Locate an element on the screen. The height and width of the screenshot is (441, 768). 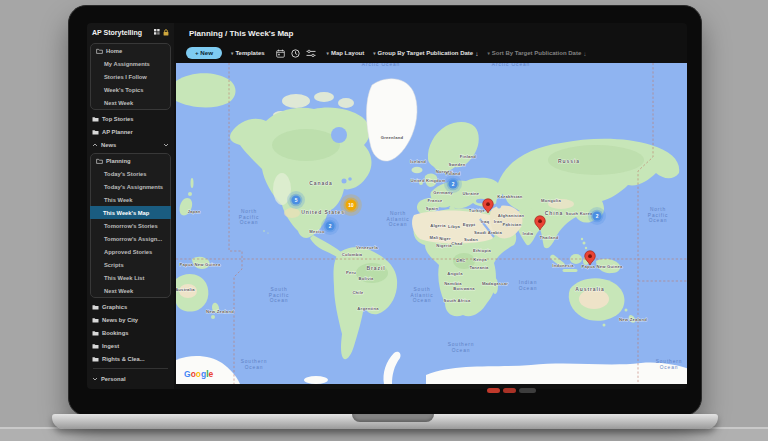
map-cluster-marker: 5 is located at coordinates (296, 200).